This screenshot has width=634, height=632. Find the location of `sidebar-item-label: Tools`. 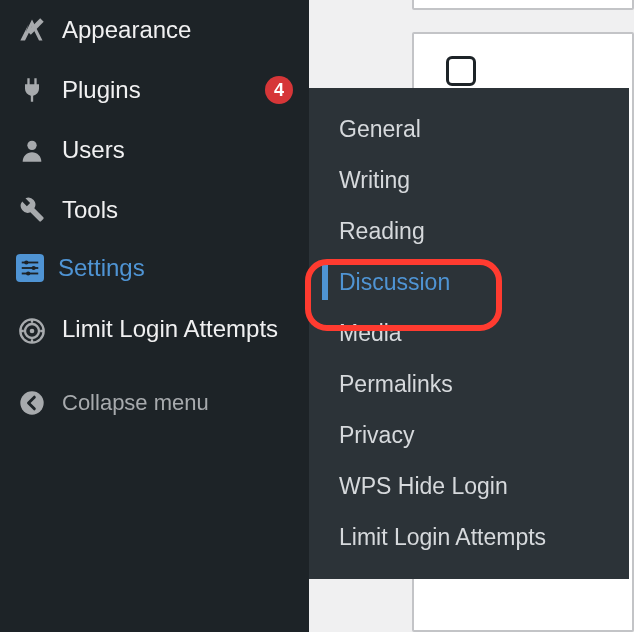

sidebar-item-label: Tools is located at coordinates (178, 210).